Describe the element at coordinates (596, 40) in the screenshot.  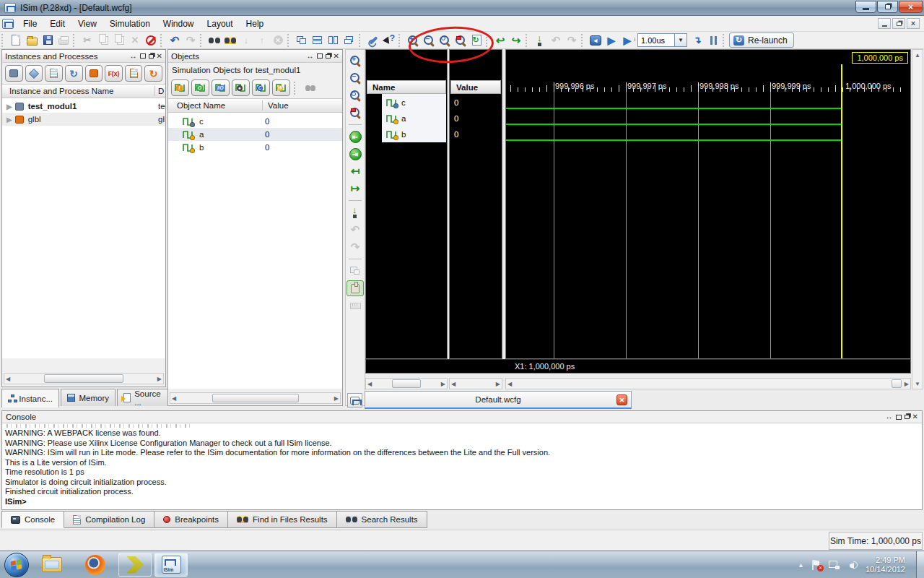
I see `restart-button: ◂` at that location.